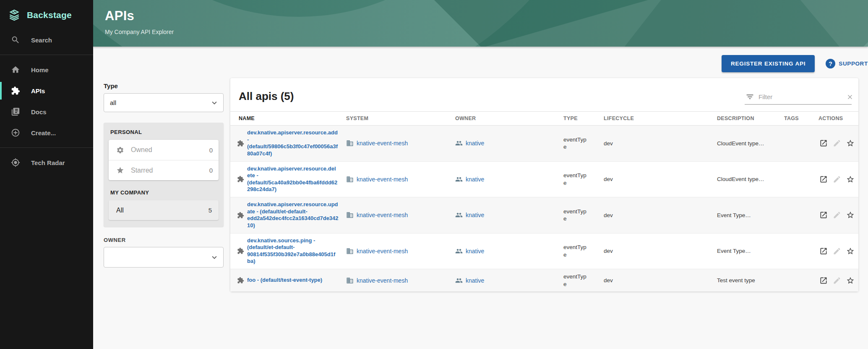 The width and height of the screenshot is (868, 349). Describe the element at coordinates (47, 12) in the screenshot. I see `backstage-logo: Backstage` at that location.